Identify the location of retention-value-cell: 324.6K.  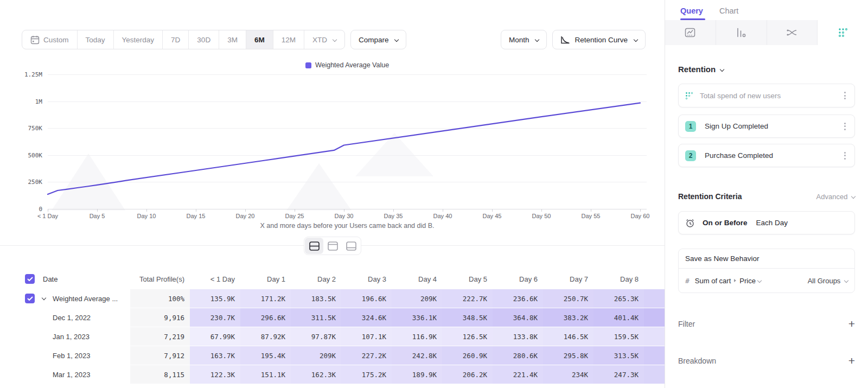
(367, 317).